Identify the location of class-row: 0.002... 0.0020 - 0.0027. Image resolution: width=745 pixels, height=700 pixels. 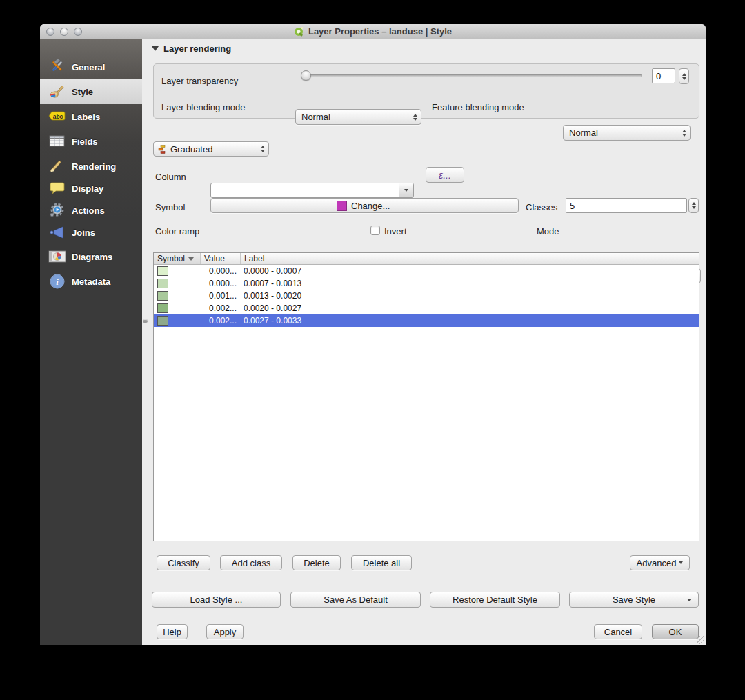
(426, 308).